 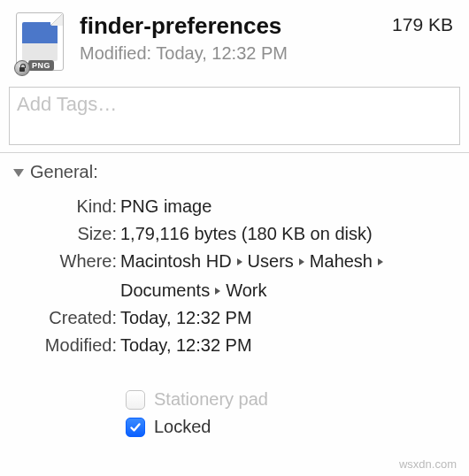 I want to click on locked-checkbox: Locked, so click(x=234, y=426).